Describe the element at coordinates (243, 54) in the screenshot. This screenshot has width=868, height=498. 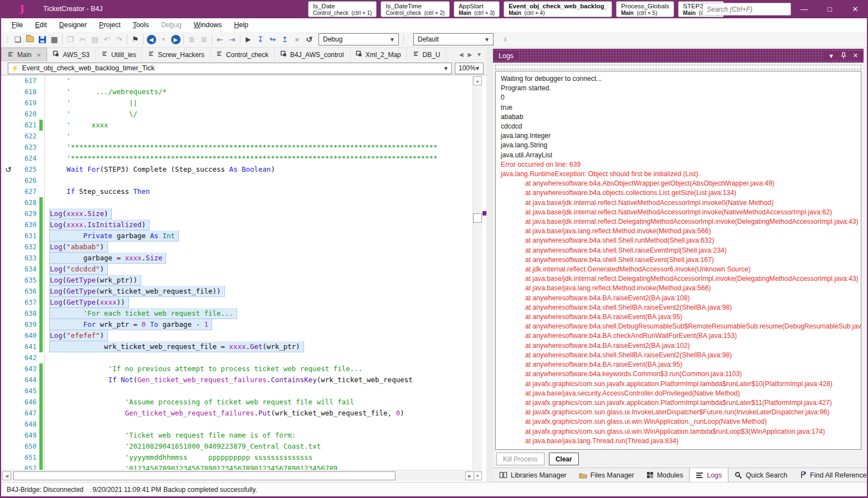
I see `module-tab-control_check: Control_check` at that location.